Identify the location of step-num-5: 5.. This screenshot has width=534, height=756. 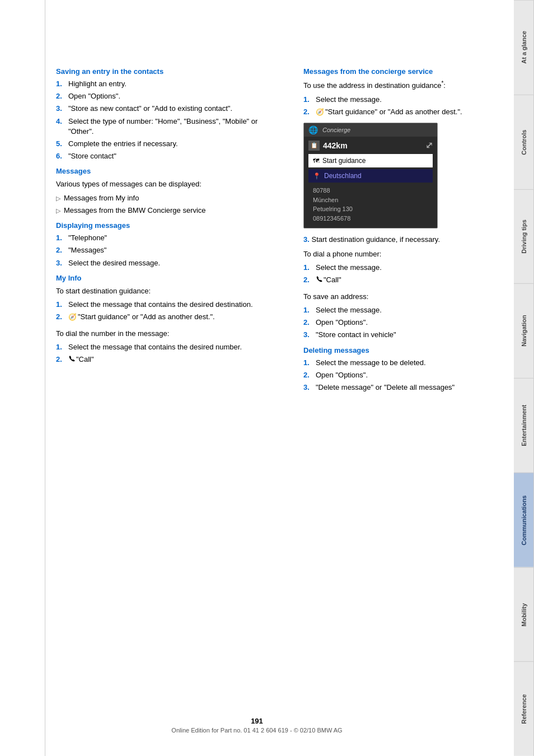
(61, 144).